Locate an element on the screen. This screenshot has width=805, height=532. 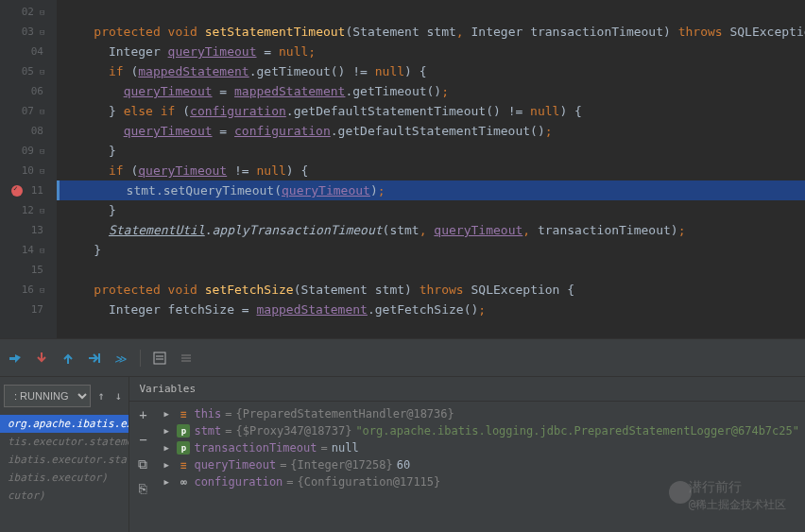
code-token: ; is located at coordinates (682, 231).